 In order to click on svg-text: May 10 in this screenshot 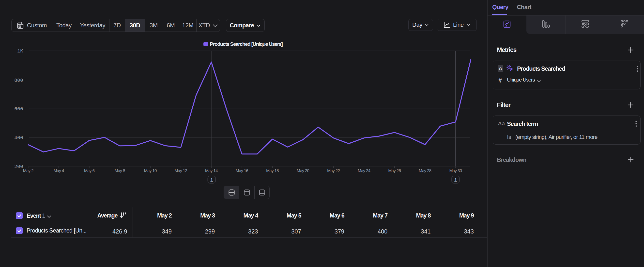, I will do `click(150, 171)`.